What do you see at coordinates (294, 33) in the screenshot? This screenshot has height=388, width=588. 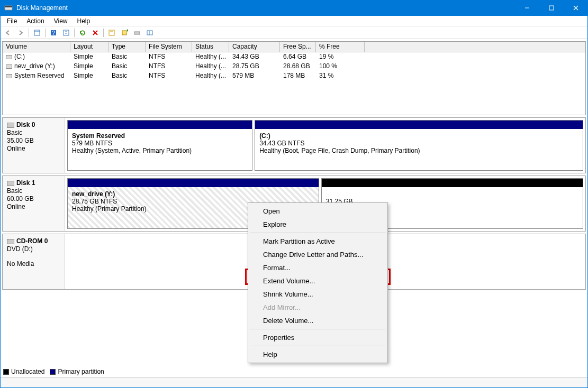 I see `toolbar: ? ★` at bounding box center [294, 33].